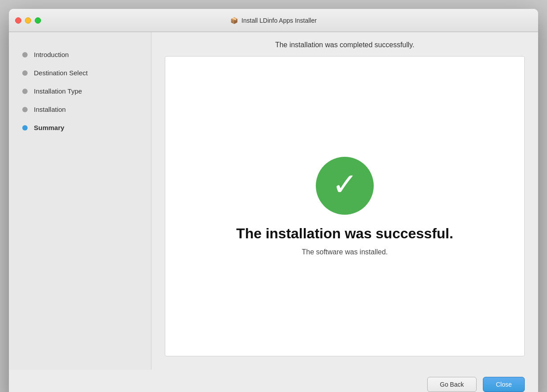 Image resolution: width=547 pixels, height=392 pixels. I want to click on sidebar-label-installation: Installation, so click(50, 110).